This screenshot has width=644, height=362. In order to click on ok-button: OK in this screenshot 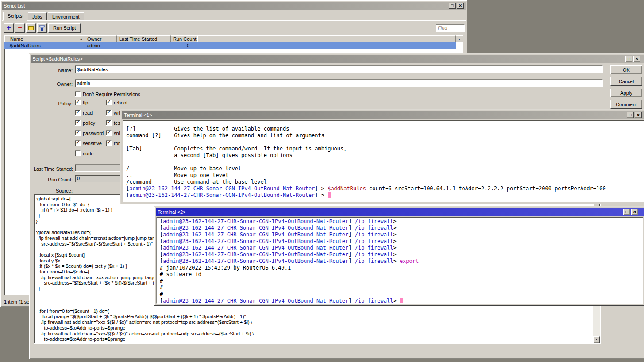, I will do `click(626, 70)`.